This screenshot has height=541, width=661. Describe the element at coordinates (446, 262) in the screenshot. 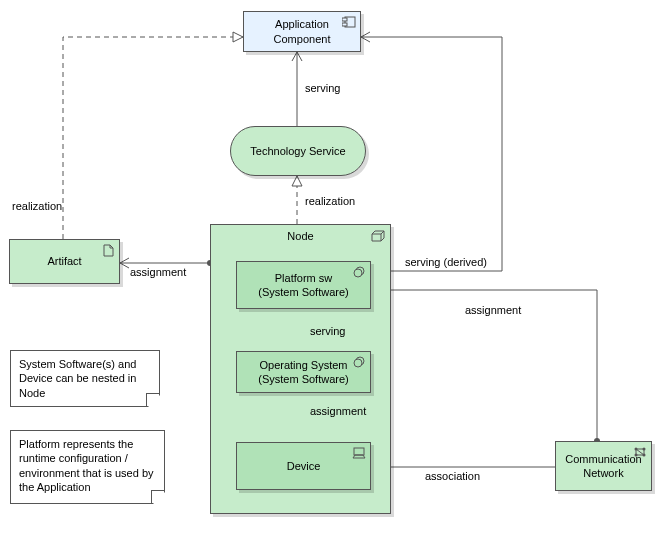

I see `edge-label-serving-derived: serving (derived)` at that location.